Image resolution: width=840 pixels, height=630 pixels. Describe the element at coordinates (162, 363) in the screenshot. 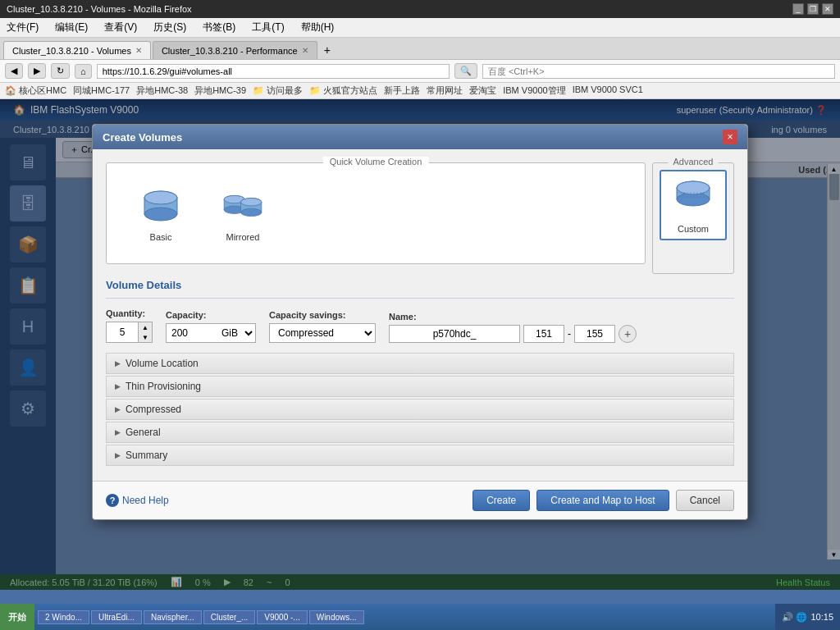

I see `accordion-label-0: Volume Location` at that location.